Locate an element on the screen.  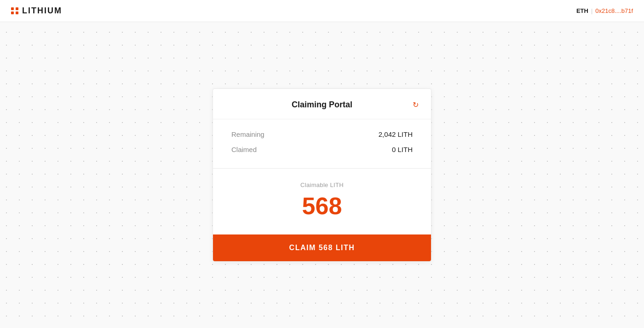
navbar: LITHIUM ETH | 0x21c8....b71f is located at coordinates (322, 11).